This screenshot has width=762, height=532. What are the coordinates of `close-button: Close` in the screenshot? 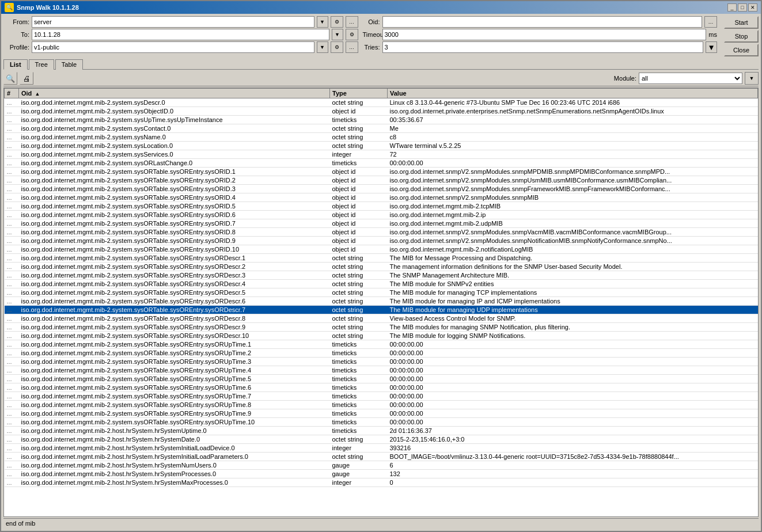 It's located at (741, 50).